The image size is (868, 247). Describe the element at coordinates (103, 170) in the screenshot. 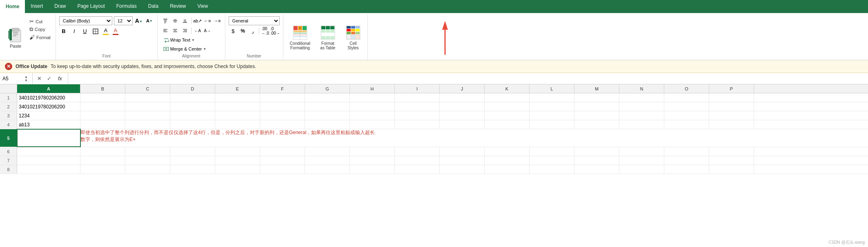

I see `cell-b8` at that location.